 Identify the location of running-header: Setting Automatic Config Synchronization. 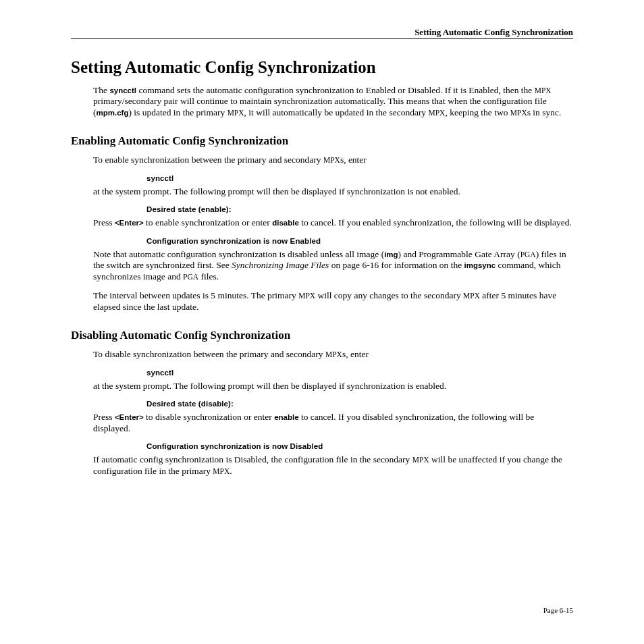
(322, 33).